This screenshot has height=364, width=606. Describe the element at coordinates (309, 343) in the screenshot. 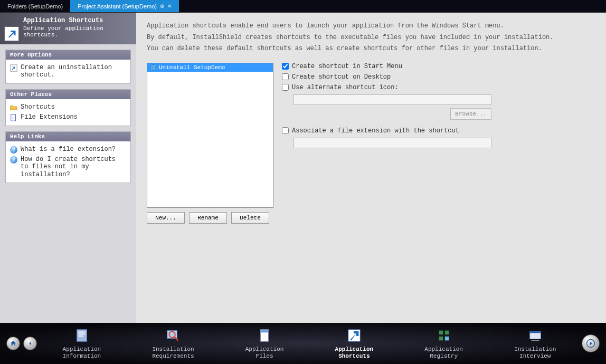

I see `nav-steps: Application Information Installation Req…` at that location.